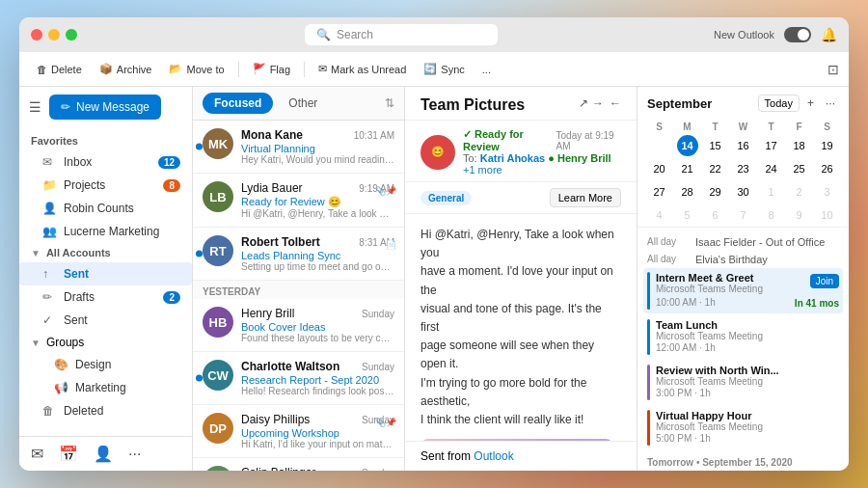  What do you see at coordinates (772, 146) in the screenshot?
I see `cal-day-17: 17` at bounding box center [772, 146].